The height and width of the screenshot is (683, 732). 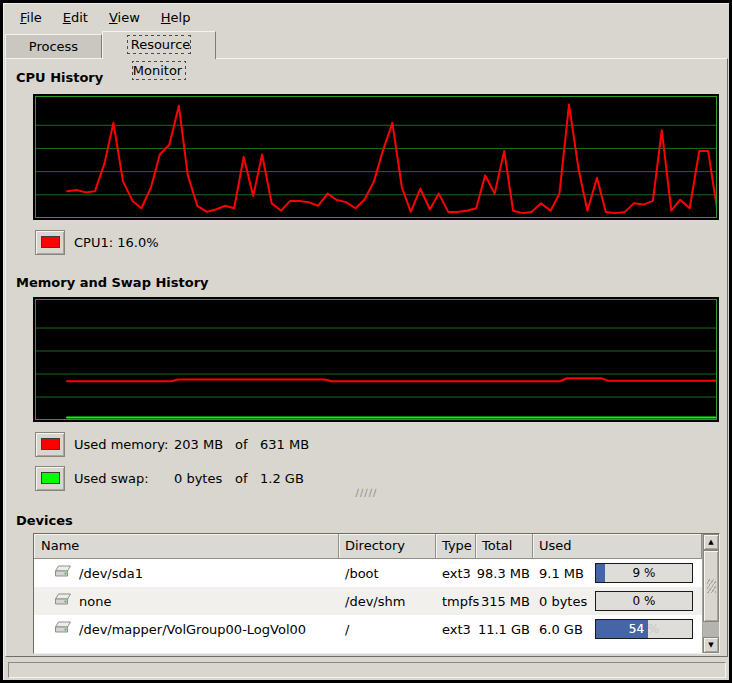 I want to click on device-directory: /, so click(x=388, y=629).